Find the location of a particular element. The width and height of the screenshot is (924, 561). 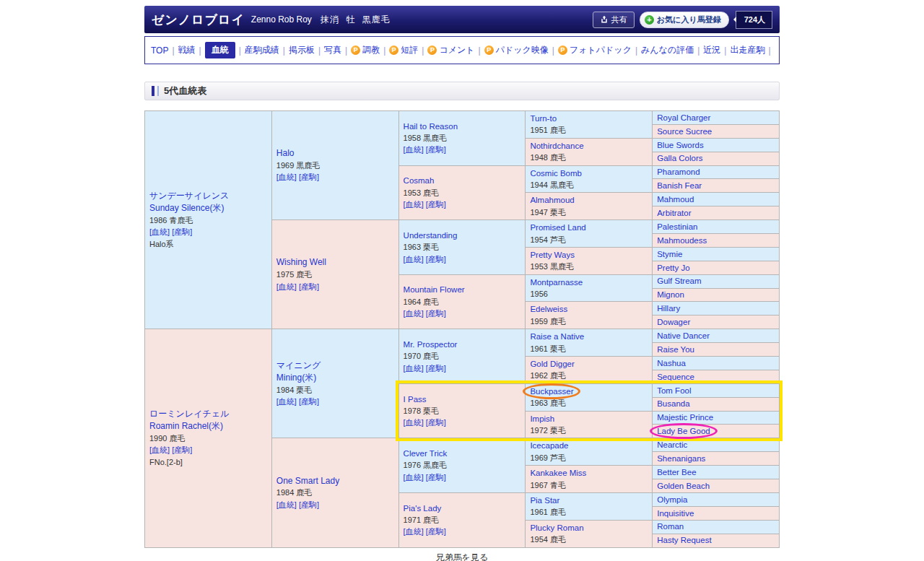

horse-name-link: Promised Land is located at coordinates (557, 227).